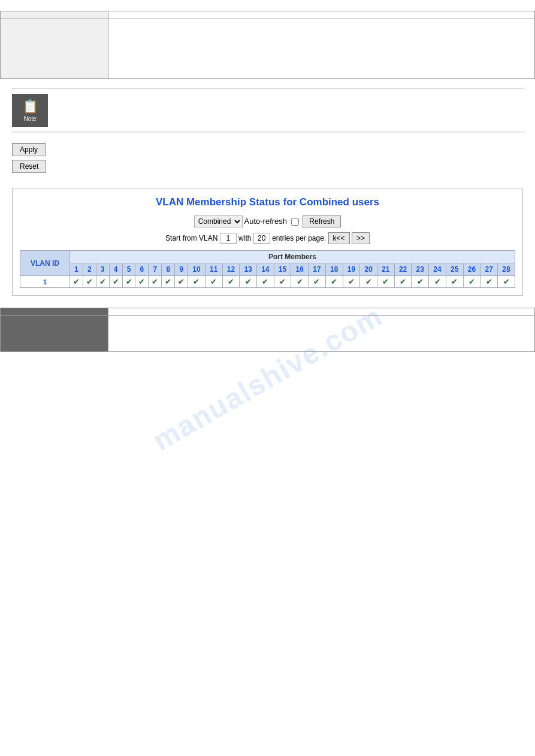  What do you see at coordinates (318, 282) in the screenshot?
I see `port-member-cell-17: ✔` at bounding box center [318, 282].